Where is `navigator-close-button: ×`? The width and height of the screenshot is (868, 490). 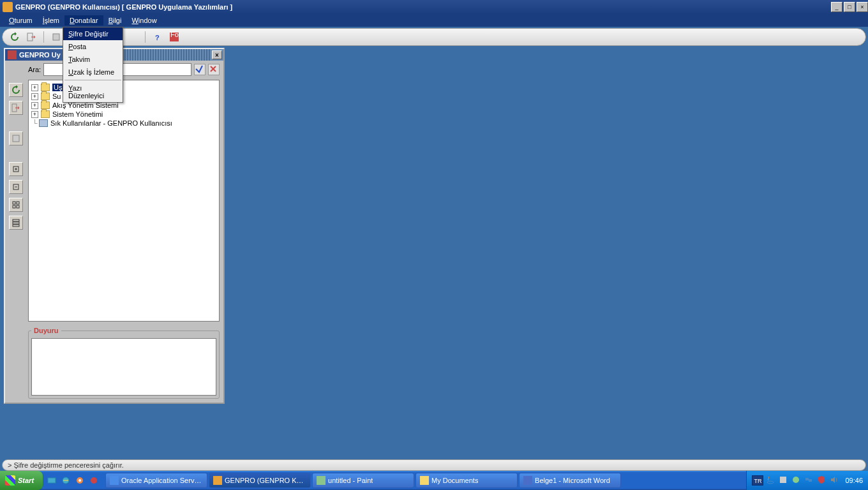
navigator-close-button: × is located at coordinates (217, 55).